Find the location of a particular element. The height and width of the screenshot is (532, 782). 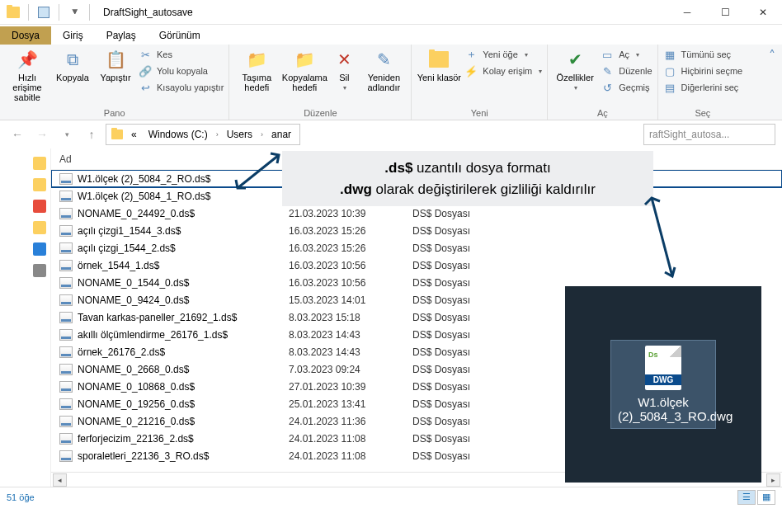

file-name-text: NONAME_0_19256_0.ds$ is located at coordinates (136, 404).